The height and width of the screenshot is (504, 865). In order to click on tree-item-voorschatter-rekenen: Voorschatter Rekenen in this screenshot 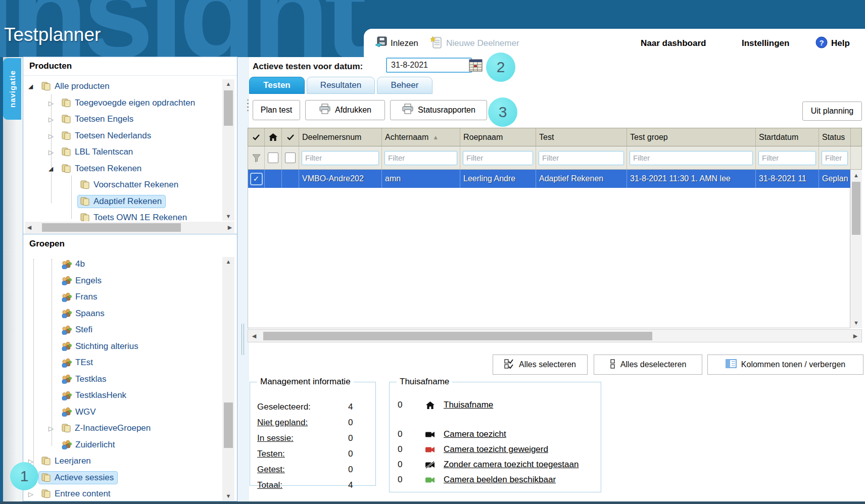, I will do `click(122, 185)`.